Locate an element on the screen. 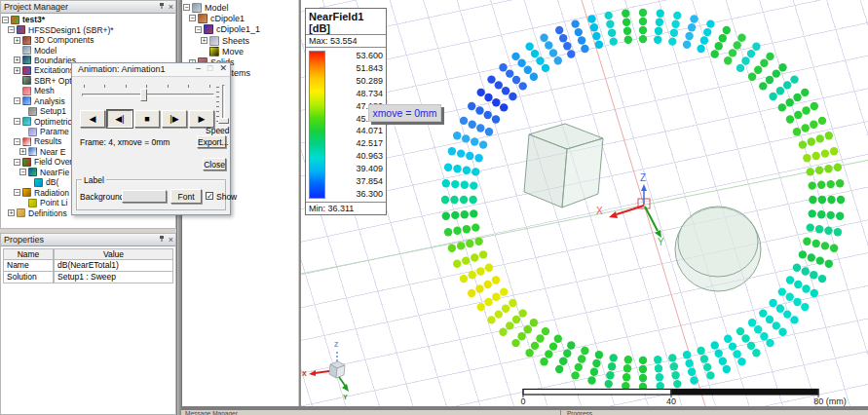 Image resolution: width=868 pixels, height=415 pixels. tree-item: Move is located at coordinates (240, 51).